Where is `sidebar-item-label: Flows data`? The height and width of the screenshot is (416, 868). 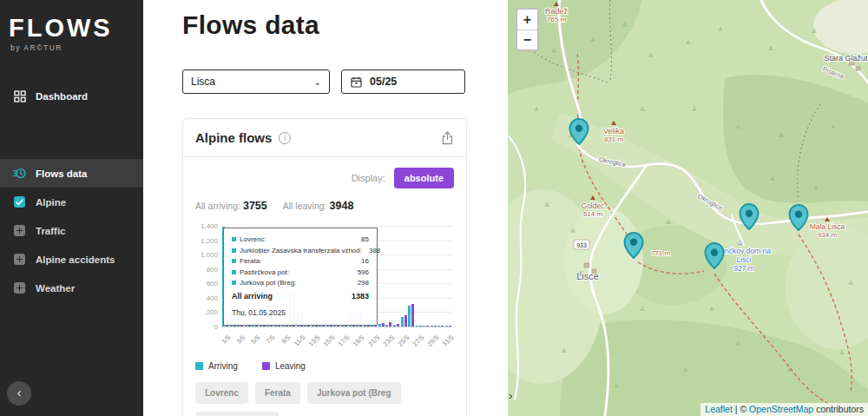 sidebar-item-label: Flows data is located at coordinates (61, 174).